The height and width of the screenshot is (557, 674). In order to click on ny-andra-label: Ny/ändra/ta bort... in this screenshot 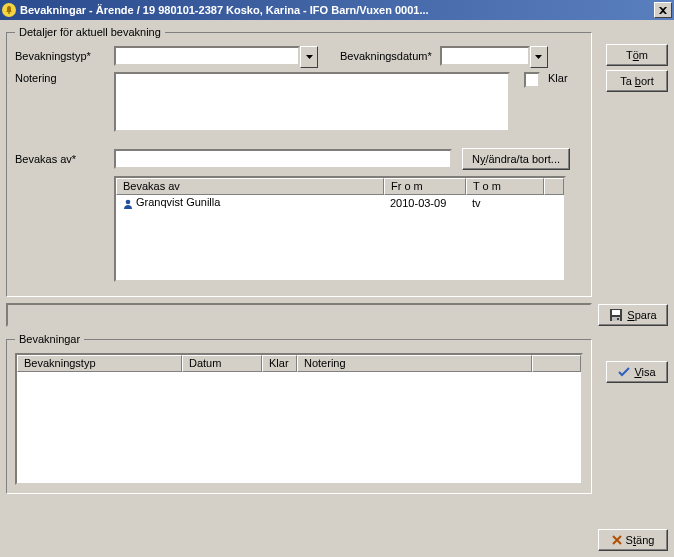, I will do `click(516, 159)`.